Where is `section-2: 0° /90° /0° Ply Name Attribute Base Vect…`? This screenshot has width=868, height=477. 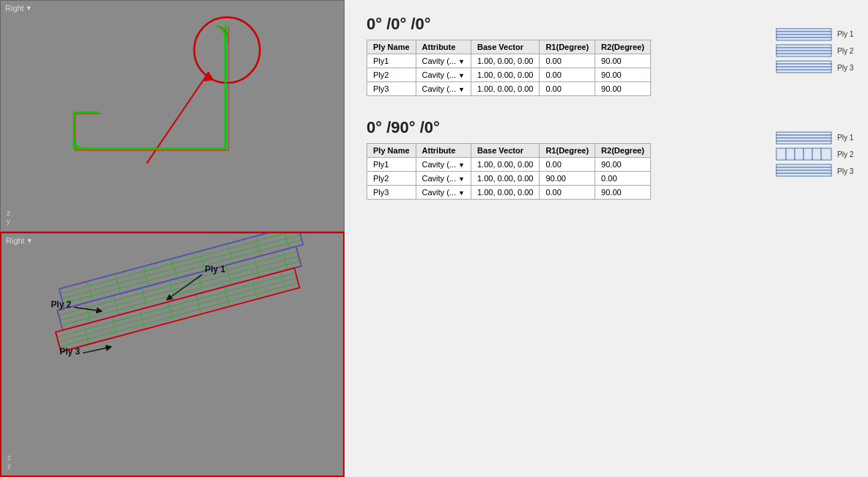
section-2: 0° /90° /0° Ply Name Attribute Base Vect… is located at coordinates (614, 159).